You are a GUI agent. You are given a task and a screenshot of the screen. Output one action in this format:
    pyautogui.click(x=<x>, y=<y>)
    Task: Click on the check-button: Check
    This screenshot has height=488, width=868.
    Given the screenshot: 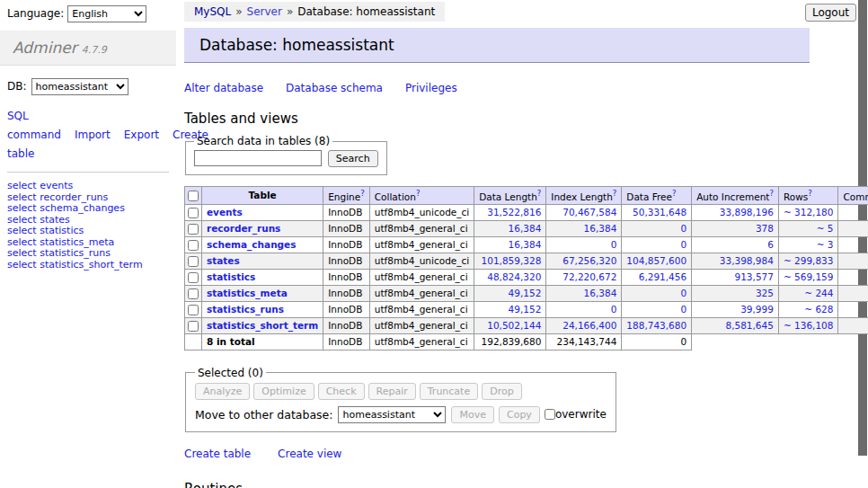 What is the action you would take?
    pyautogui.click(x=341, y=392)
    